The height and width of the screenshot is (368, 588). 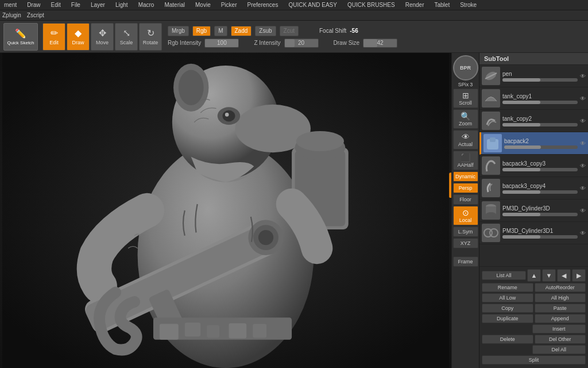 What do you see at coordinates (534, 288) in the screenshot?
I see `rename-row: Rename AutoReorder` at bounding box center [534, 288].